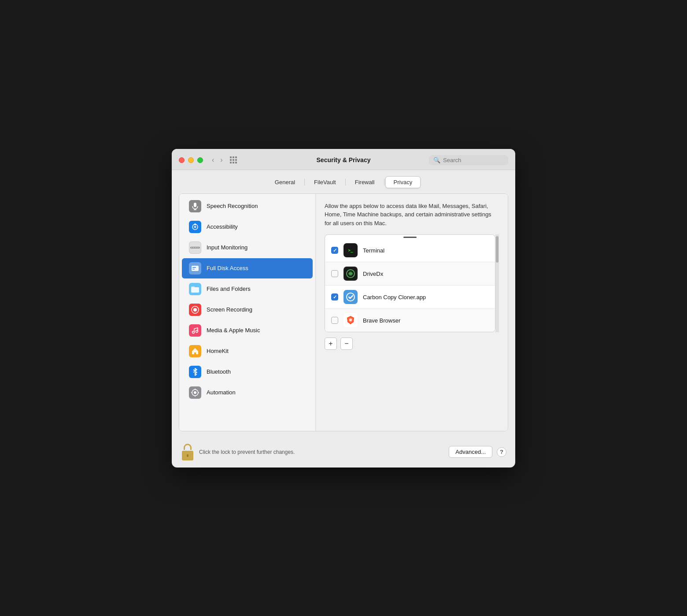  What do you see at coordinates (321, 452) in the screenshot?
I see `footer-lock-text: Click the lock to prevent further change…` at bounding box center [321, 452].